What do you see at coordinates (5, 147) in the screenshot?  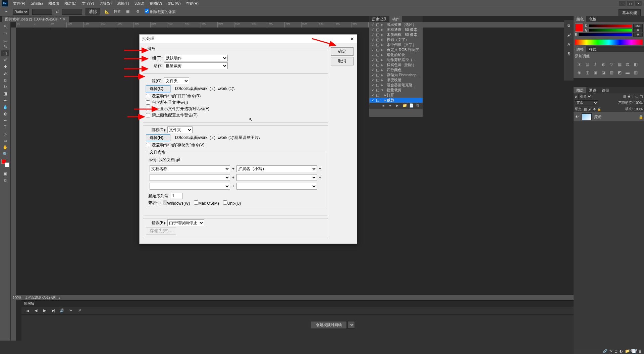 I see `hand-tool: ✋` at bounding box center [5, 147].